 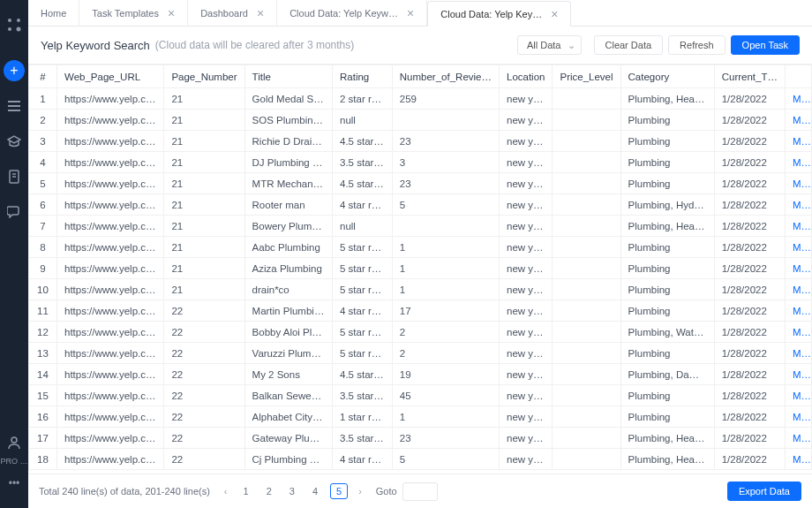 What do you see at coordinates (233, 12) in the screenshot?
I see `tab: Dashboard×` at bounding box center [233, 12].